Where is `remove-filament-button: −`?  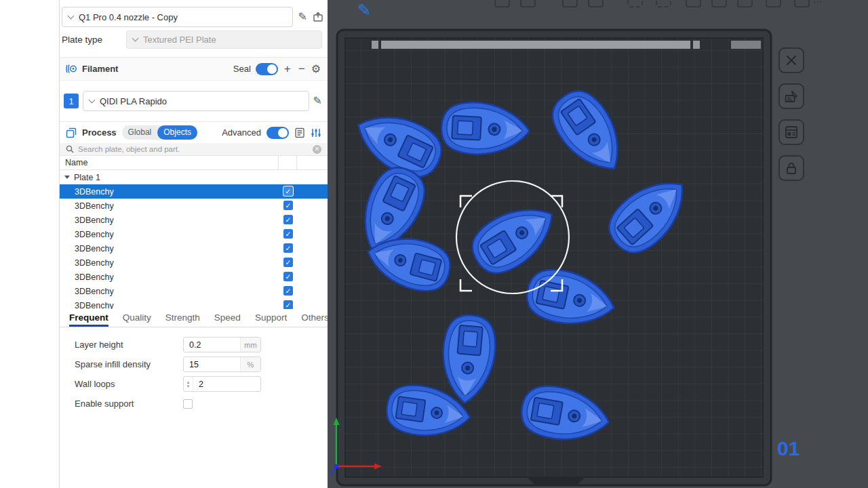 remove-filament-button: − is located at coordinates (302, 69).